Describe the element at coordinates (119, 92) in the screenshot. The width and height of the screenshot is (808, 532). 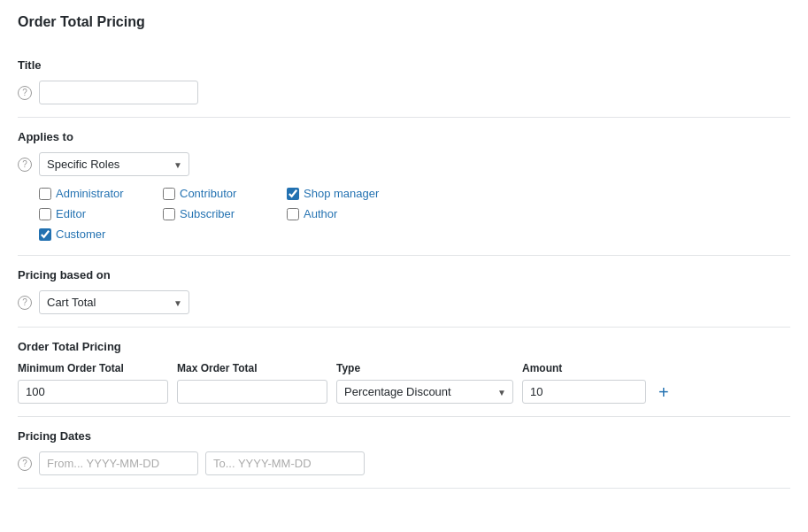
I see `title-input` at that location.